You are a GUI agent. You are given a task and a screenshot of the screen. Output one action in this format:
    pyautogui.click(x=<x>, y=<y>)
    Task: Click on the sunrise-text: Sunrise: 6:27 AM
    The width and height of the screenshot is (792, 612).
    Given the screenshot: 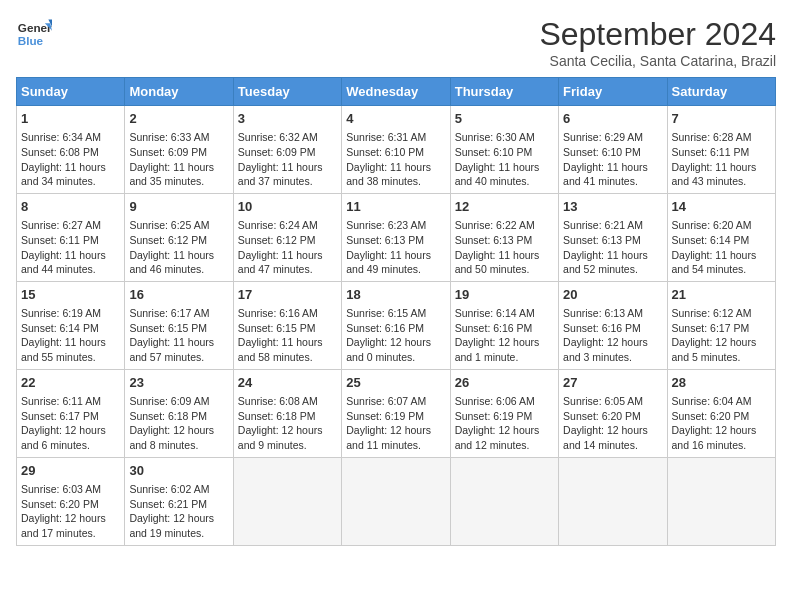 What is the action you would take?
    pyautogui.click(x=70, y=226)
    